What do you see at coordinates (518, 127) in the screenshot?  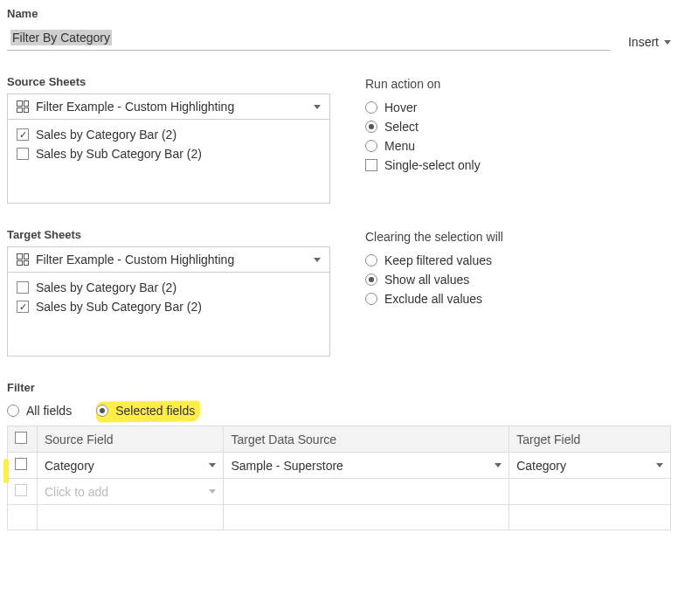 I see `run-action-select: Select` at bounding box center [518, 127].